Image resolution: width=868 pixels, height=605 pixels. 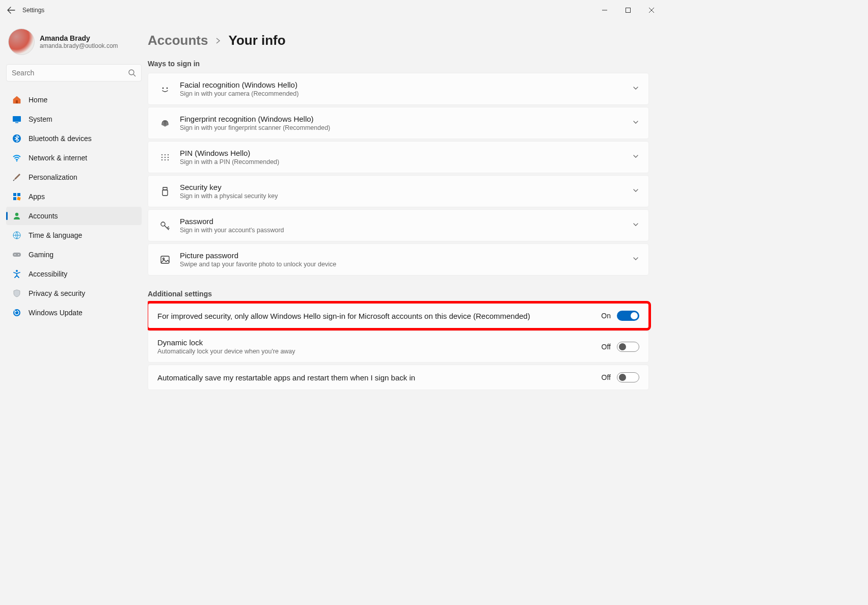 I want to click on update-icon, so click(x=17, y=313).